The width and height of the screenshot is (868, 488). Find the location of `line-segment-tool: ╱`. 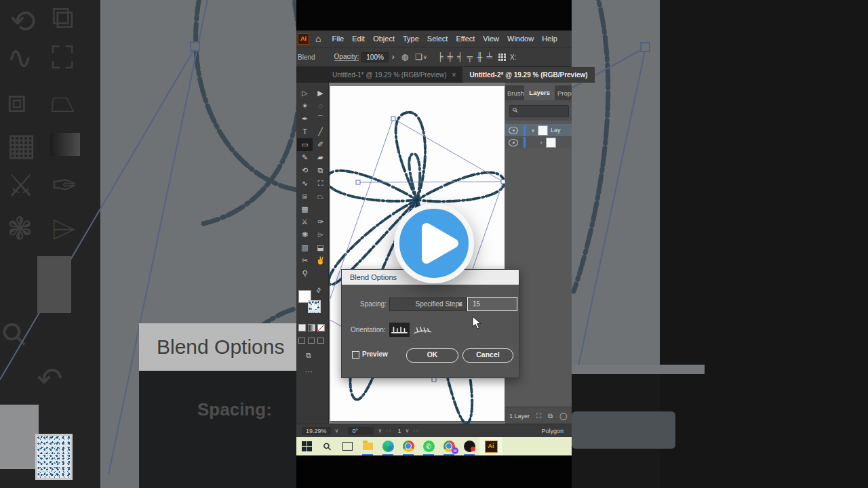

line-segment-tool: ╱ is located at coordinates (320, 131).